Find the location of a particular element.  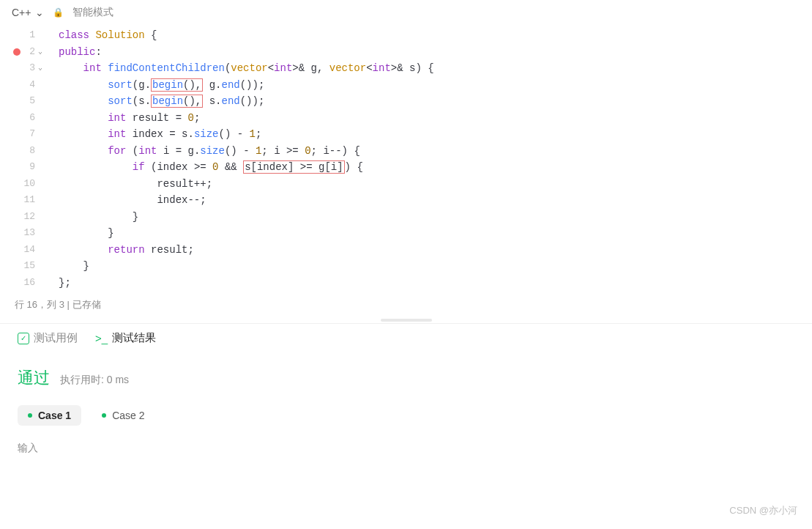

chevron-down-icon: ⌄ is located at coordinates (40, 12).